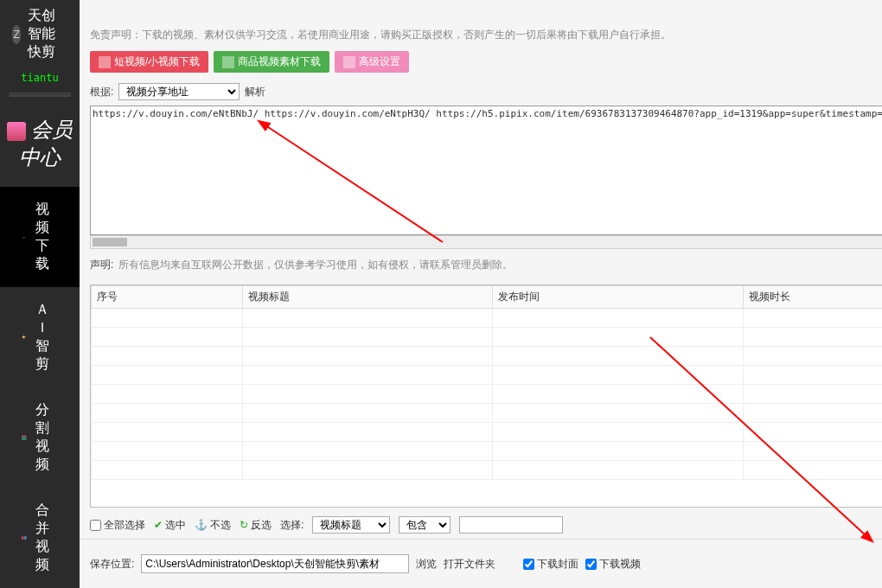 This screenshot has width=882, height=588. I want to click on selection-toolbar: 全部选择 ✔选中 ⚓不选 ↻反选 选择: 视频标题 包含 👍确定 ▬删除已选 ▬…, so click(481, 525).